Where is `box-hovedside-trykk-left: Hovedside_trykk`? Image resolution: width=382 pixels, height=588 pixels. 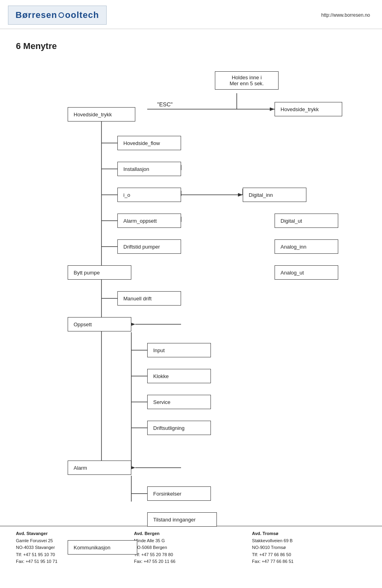
box-hovedside-trykk-left: Hovedside_trykk is located at coordinates (101, 114).